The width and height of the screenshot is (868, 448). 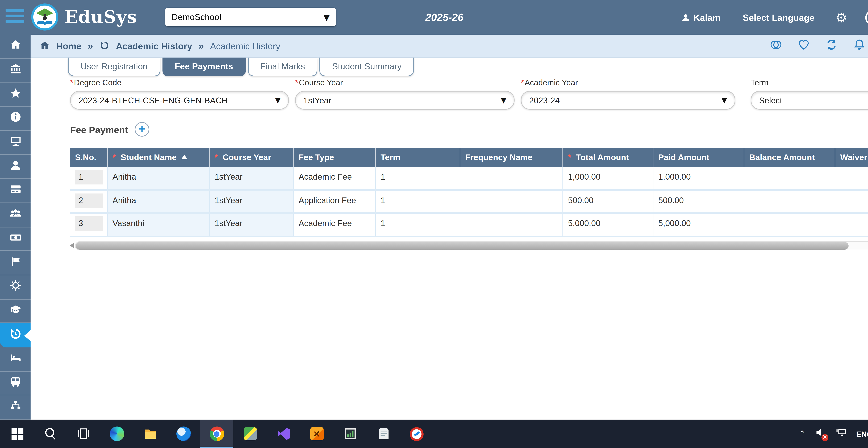 I want to click on sidebar-item-favorites, so click(x=16, y=95).